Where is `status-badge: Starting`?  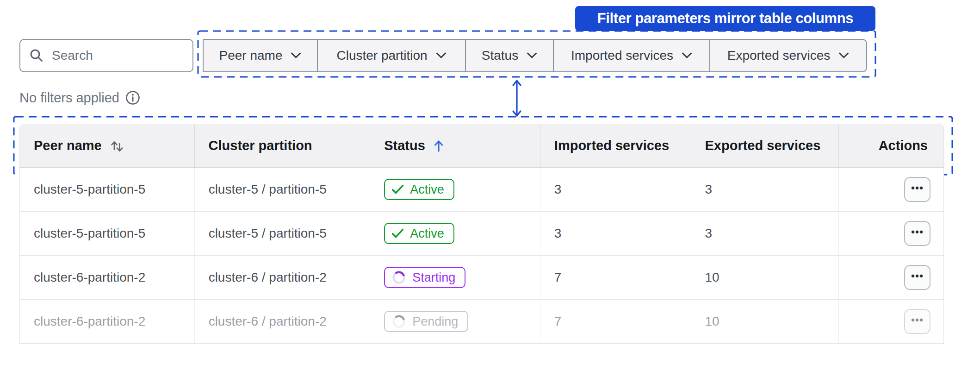
status-badge: Starting is located at coordinates (425, 277).